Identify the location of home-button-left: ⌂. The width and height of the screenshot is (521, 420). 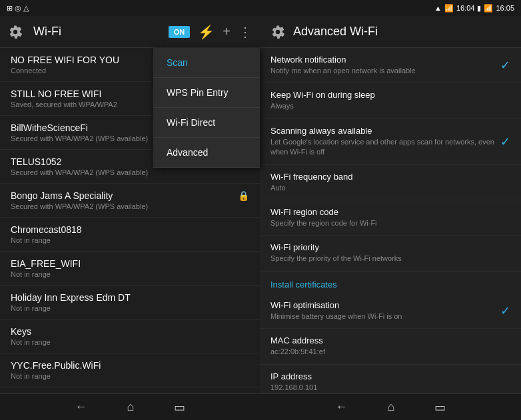
(131, 407).